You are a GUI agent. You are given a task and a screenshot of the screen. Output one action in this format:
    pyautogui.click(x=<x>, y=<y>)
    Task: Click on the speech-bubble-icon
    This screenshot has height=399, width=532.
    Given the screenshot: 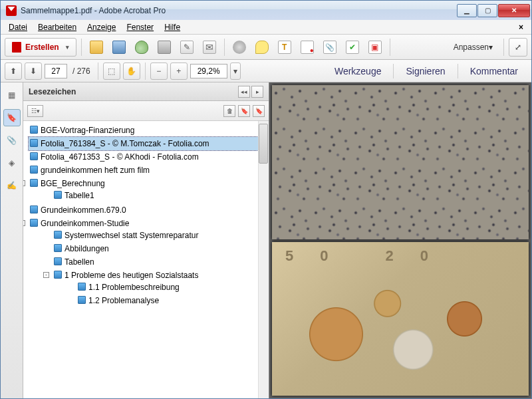 What is the action you would take?
    pyautogui.click(x=262, y=47)
    